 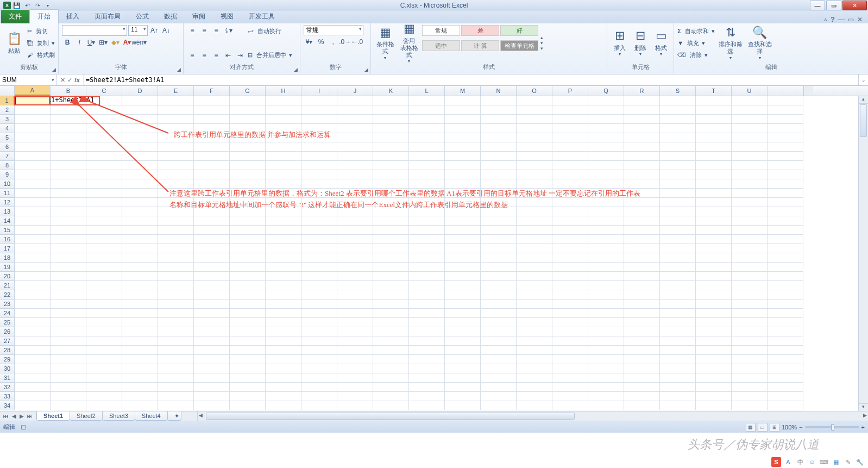 I want to click on clear-button: ⌫ 清除 ▾, so click(x=696, y=55).